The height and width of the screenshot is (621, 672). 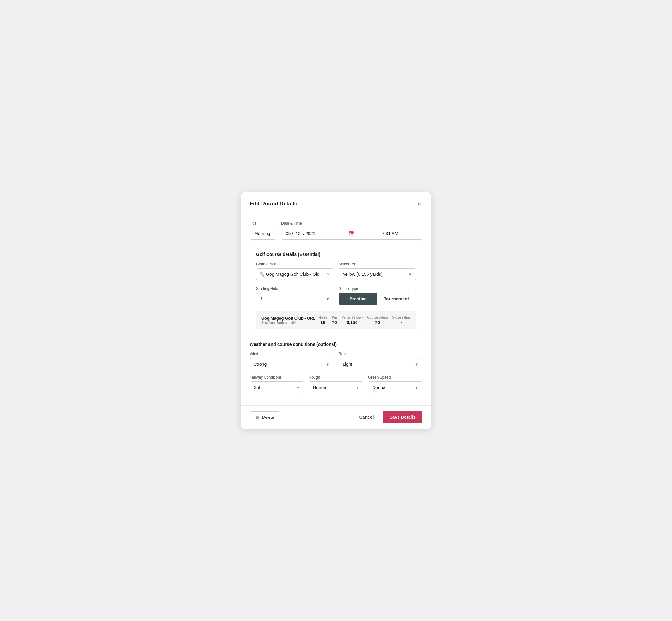 I want to click on datetime-label: Date & Time, so click(x=352, y=223).